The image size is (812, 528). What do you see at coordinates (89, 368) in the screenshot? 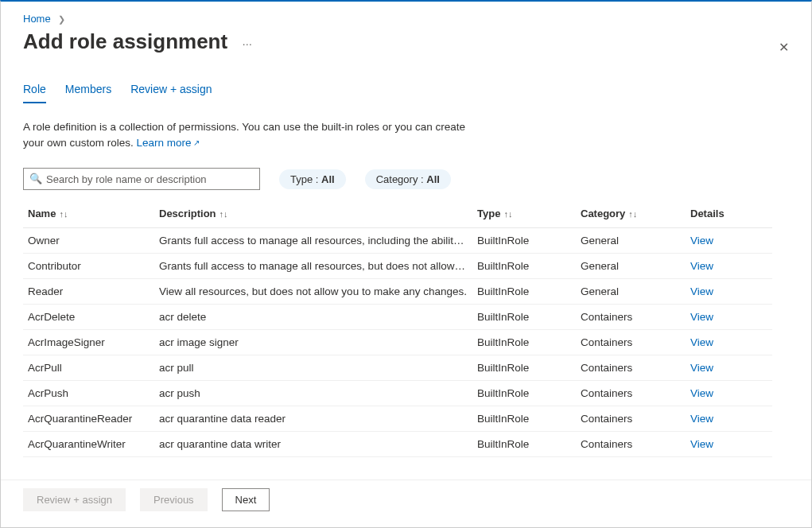
I see `role-name: AcrPull` at bounding box center [89, 368].